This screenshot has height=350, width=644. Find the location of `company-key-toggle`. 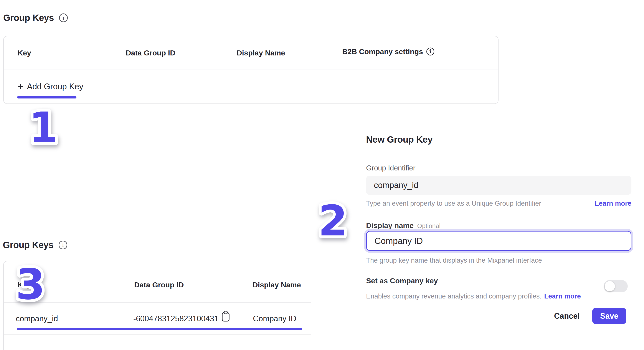

company-key-toggle is located at coordinates (616, 286).